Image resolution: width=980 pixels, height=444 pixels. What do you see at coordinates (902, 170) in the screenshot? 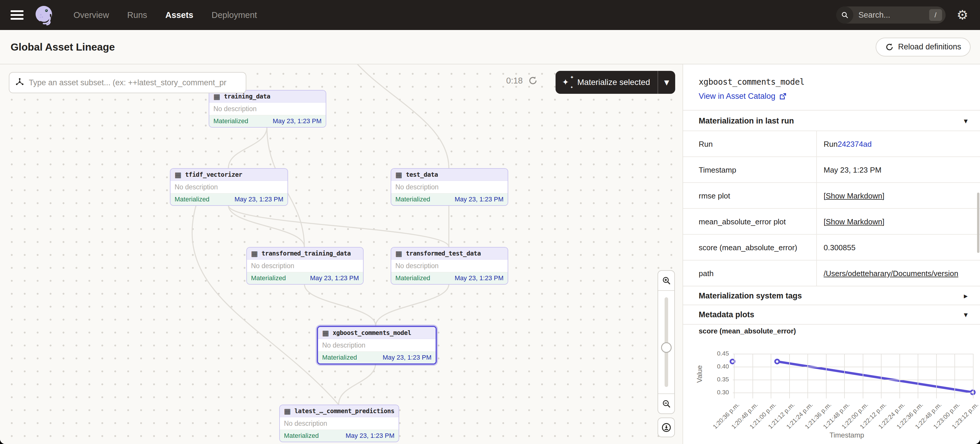
I see `metadata-value: May 23, 1:23 PM` at bounding box center [902, 170].